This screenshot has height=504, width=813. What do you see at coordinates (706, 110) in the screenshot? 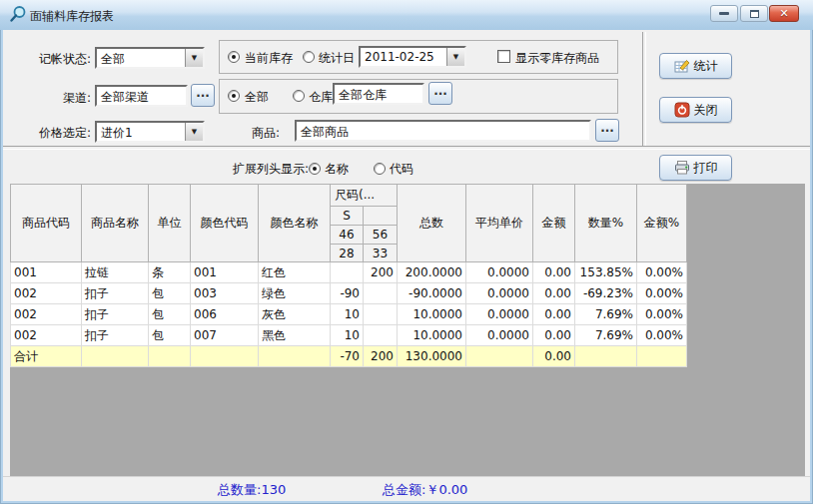
I see `close-button-label: 关闭` at bounding box center [706, 110].